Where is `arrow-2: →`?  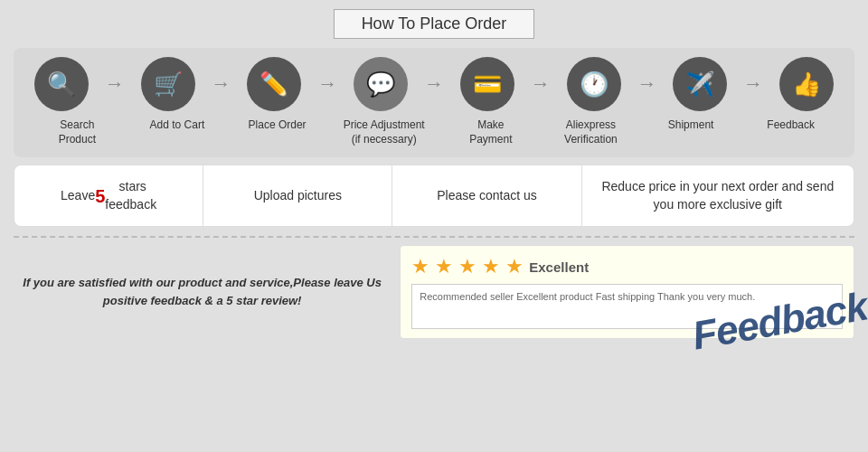 arrow-2: → is located at coordinates (222, 84).